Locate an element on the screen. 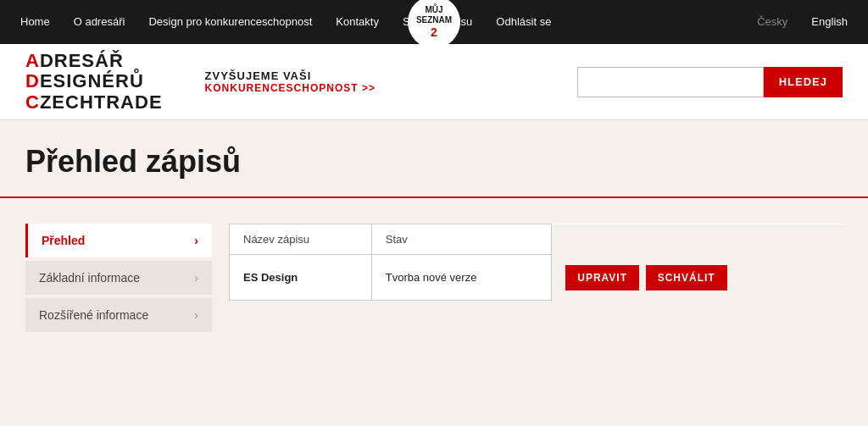 Image resolution: width=868 pixels, height=426 pixels. page-title: Přehled zápisů is located at coordinates (434, 162).